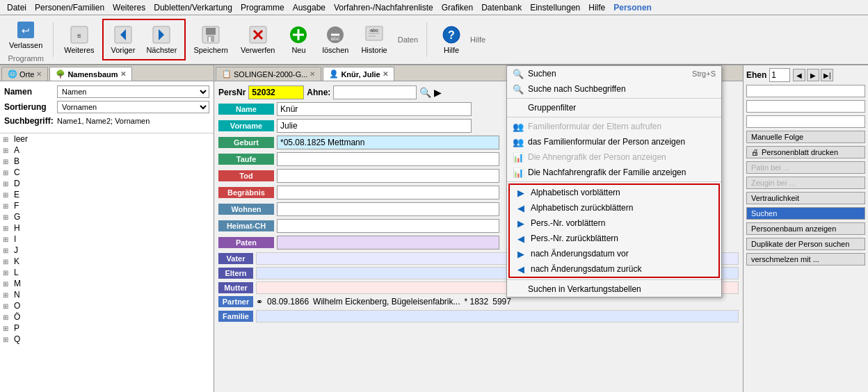 The height and width of the screenshot is (392, 868). Describe the element at coordinates (211, 40) in the screenshot. I see `speichern-button: Speichern` at that location.